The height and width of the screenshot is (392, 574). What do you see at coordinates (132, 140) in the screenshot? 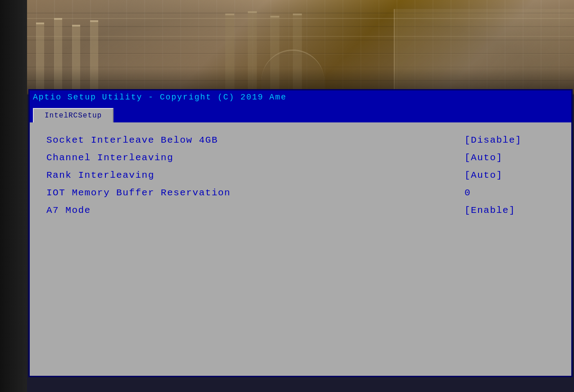
I see `setting-label-socket-interleave: Socket Interleave Below 4GB` at bounding box center [132, 140].